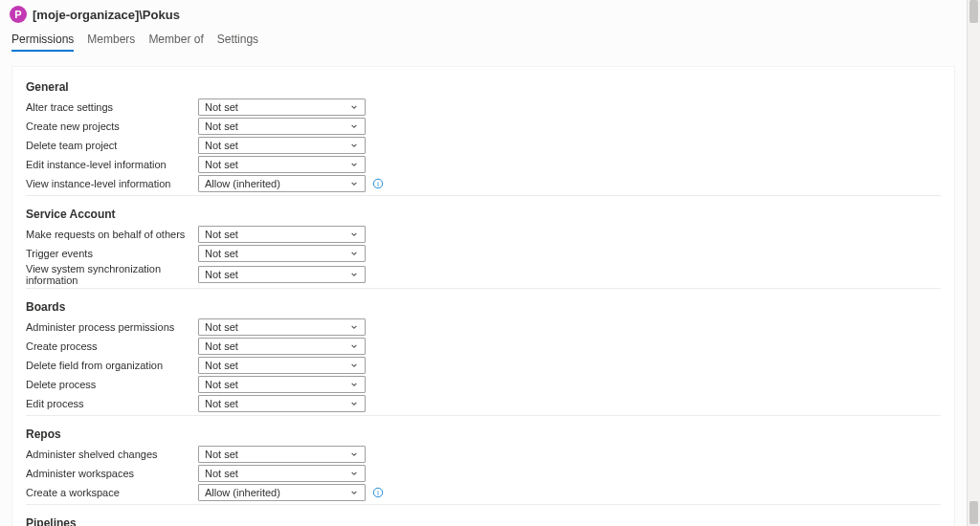  What do you see at coordinates (973, 263) in the screenshot?
I see `scrollbar-track` at bounding box center [973, 263].